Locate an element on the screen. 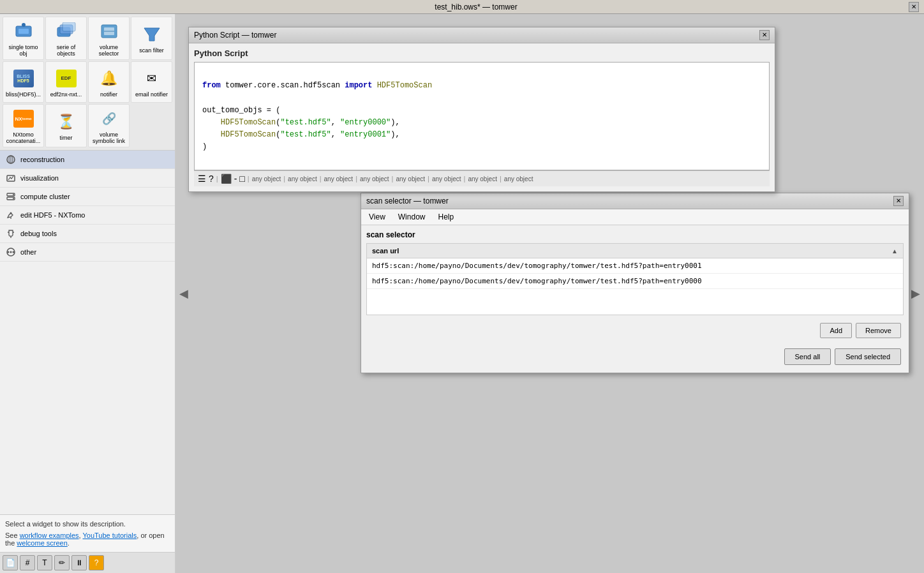 This screenshot has height=573, width=924. scan-table-row-0: hdf5:scan:/home/payno/Documents/dev/tomo… is located at coordinates (635, 266).